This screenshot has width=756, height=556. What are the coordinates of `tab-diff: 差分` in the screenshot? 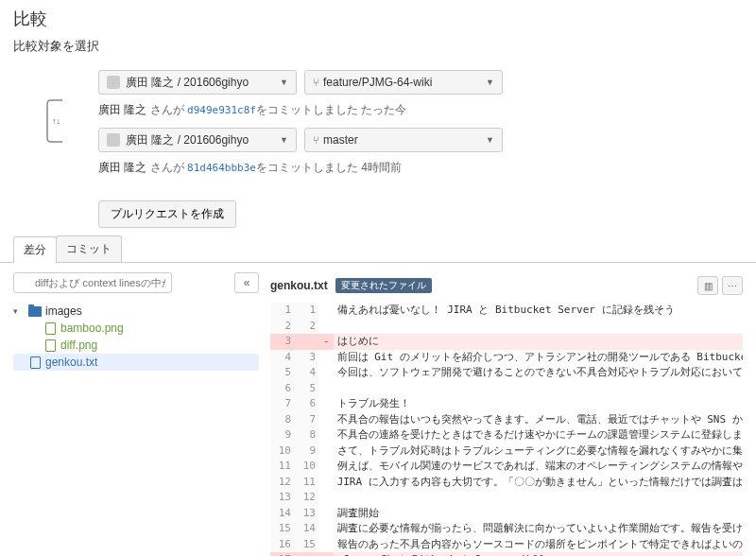 It's located at (35, 250).